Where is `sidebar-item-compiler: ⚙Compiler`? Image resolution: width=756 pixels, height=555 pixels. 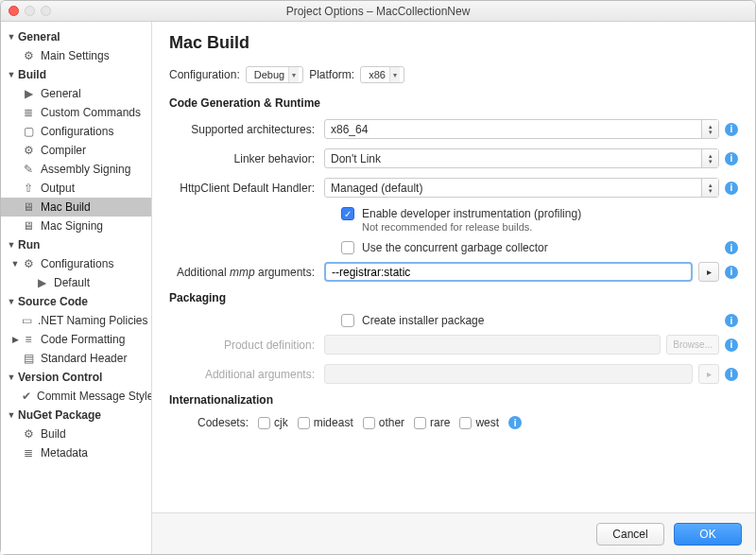
sidebar-item-compiler: ⚙Compiler is located at coordinates (76, 150).